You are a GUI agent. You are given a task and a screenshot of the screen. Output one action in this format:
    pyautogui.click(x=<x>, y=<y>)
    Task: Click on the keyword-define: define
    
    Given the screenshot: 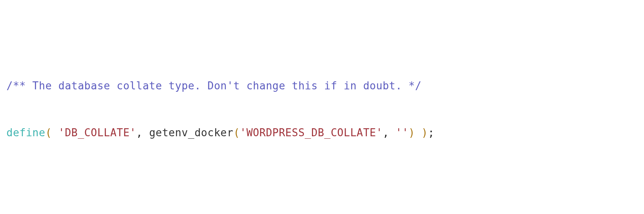 What is the action you would take?
    pyautogui.click(x=26, y=133)
    